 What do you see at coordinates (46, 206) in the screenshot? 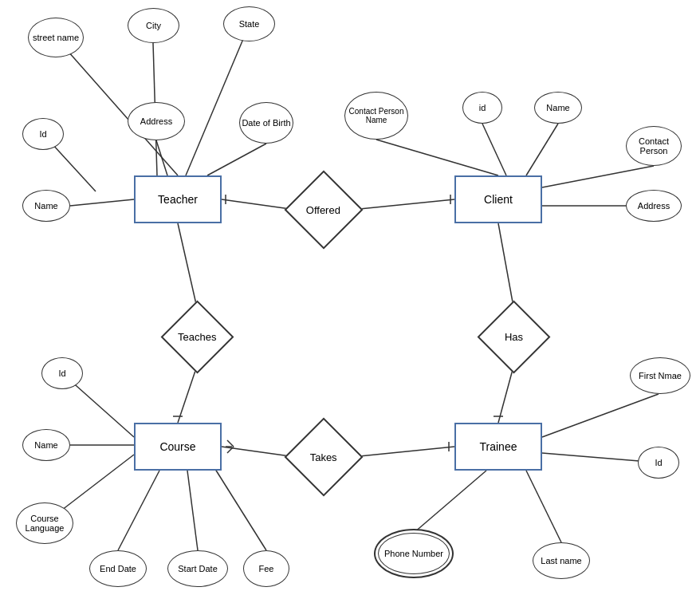
I see `attr-teacher-name: Name` at bounding box center [46, 206].